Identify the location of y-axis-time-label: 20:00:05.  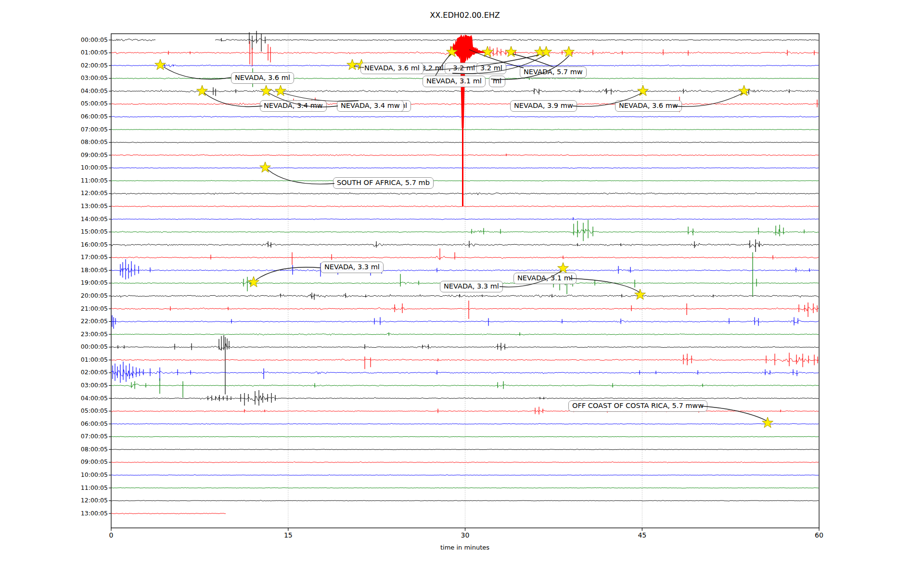
(82, 296).